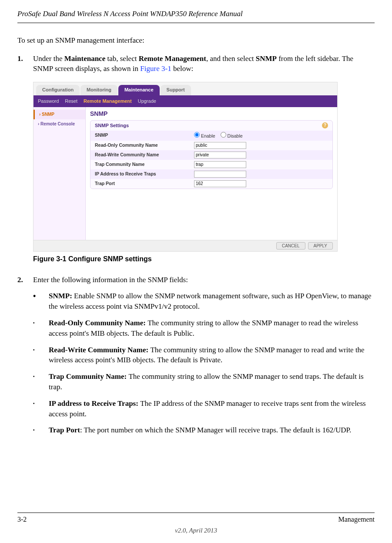 Image resolution: width=392 pixels, height=543 pixels. I want to click on snmp-enable-label: SNMP, so click(143, 136).